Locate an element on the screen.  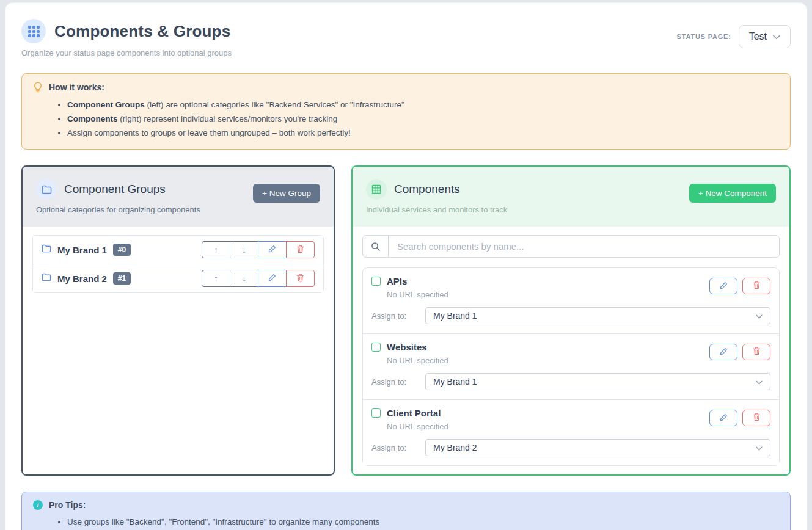
how-it-works-item: Components (right) represent individual … is located at coordinates (423, 118).